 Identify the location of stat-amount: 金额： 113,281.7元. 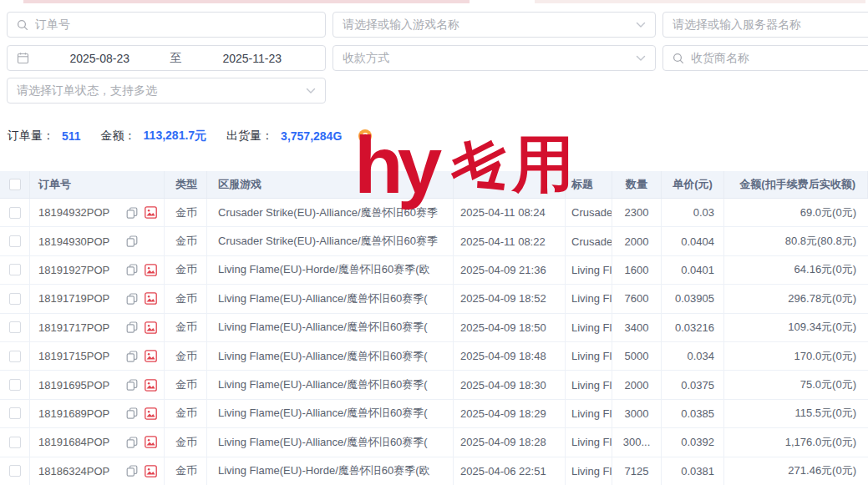
(154, 136).